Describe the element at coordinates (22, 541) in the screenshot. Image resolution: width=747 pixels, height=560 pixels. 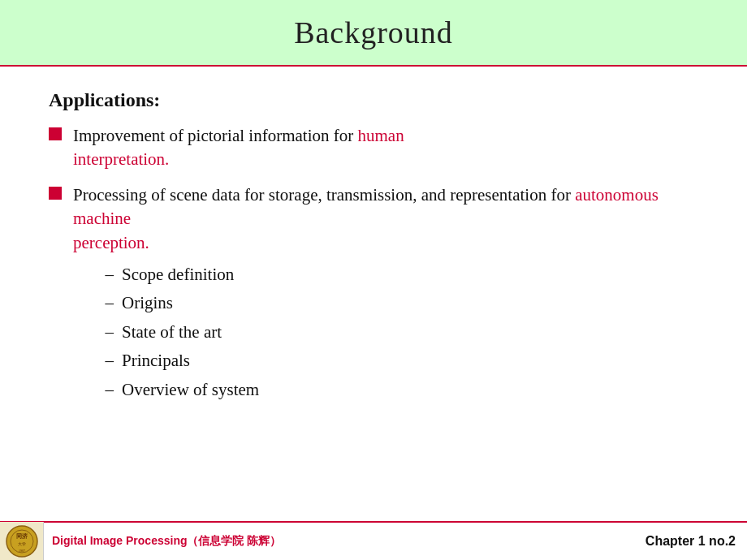
I see `university-logo: 同济 大学 1907` at that location.